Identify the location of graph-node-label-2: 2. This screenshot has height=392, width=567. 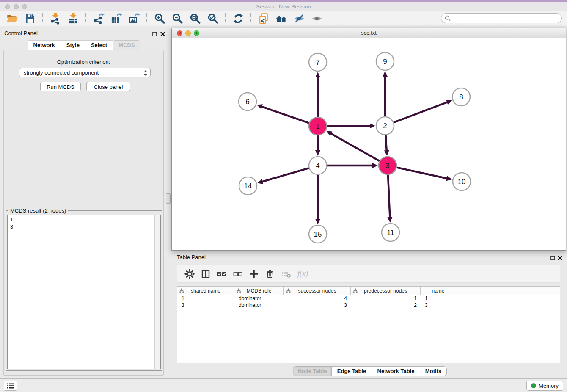
(385, 126).